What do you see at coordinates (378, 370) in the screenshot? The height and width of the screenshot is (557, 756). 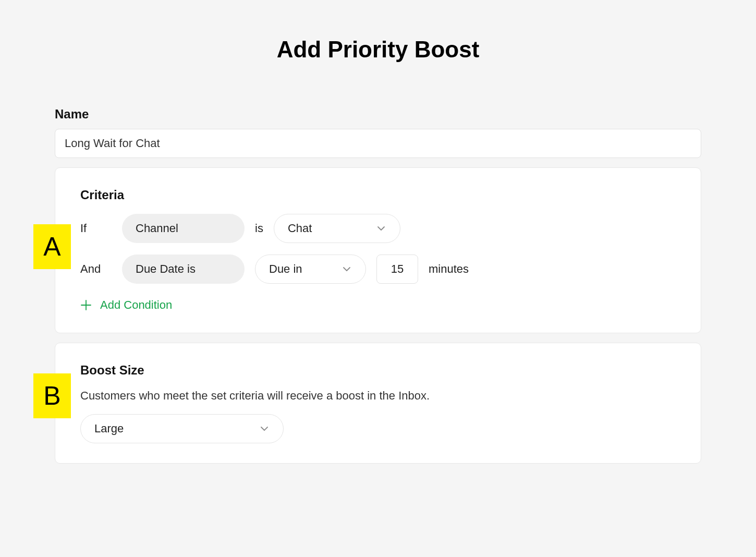 I see `boost-heading: Boost Size` at bounding box center [378, 370].